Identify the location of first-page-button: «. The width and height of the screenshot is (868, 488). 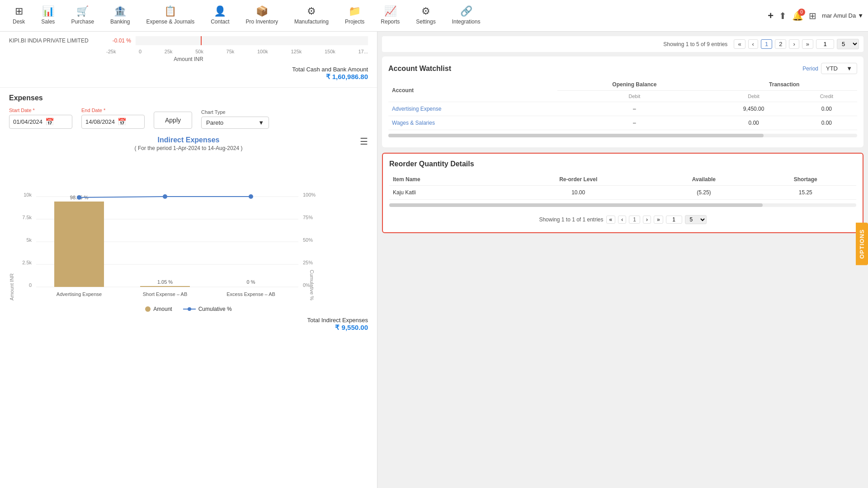
(740, 44).